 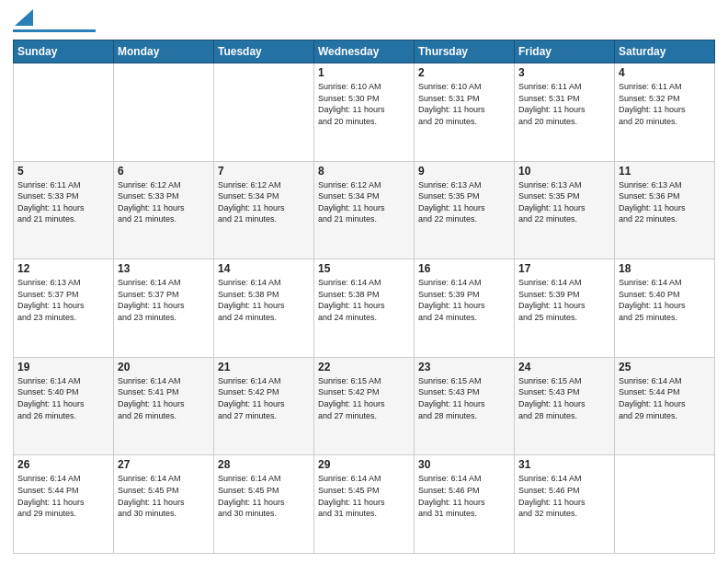 What do you see at coordinates (64, 309) in the screenshot?
I see `calendar-cell-2-0: 12Sunrise: 6:13 AM Sunset: 5:37 PM Dayli…` at bounding box center [64, 309].